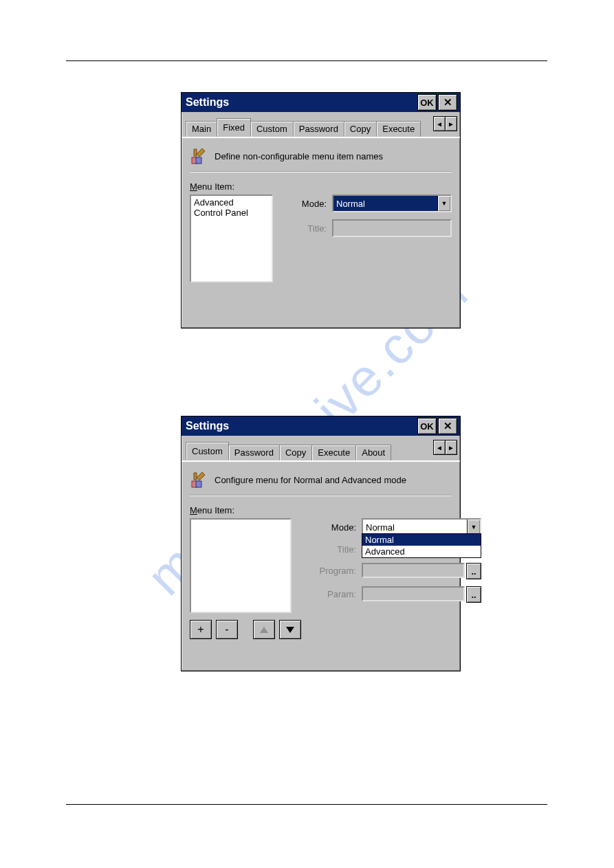 This screenshot has height=868, width=614. I want to click on page-rule-top, so click(307, 60).